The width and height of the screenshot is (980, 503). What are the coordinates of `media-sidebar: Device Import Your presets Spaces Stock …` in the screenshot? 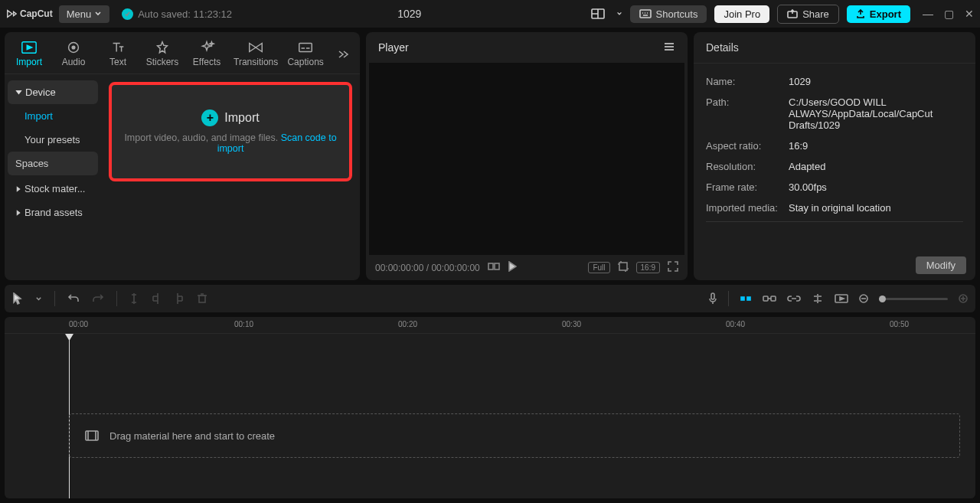 It's located at (53, 178).